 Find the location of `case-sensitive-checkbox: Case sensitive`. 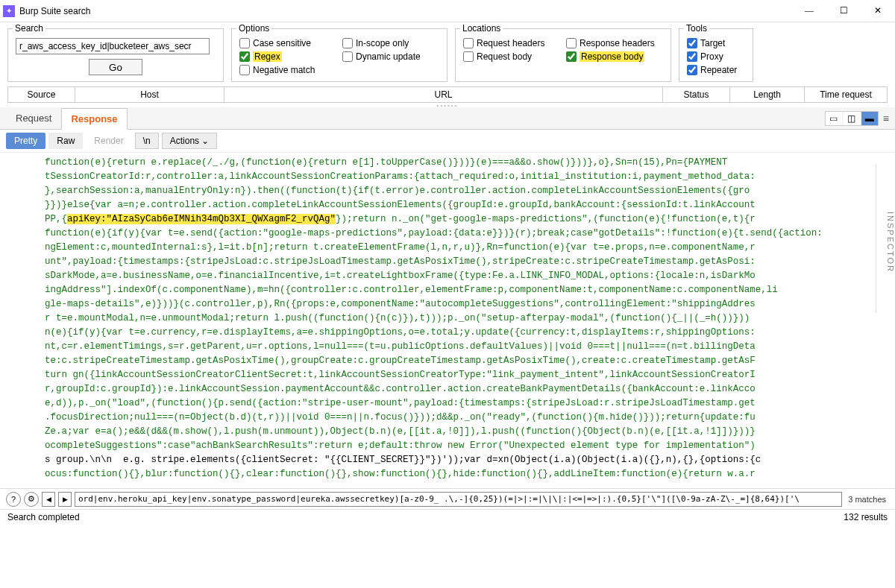

case-sensitive-checkbox: Case sensitive is located at coordinates (288, 43).